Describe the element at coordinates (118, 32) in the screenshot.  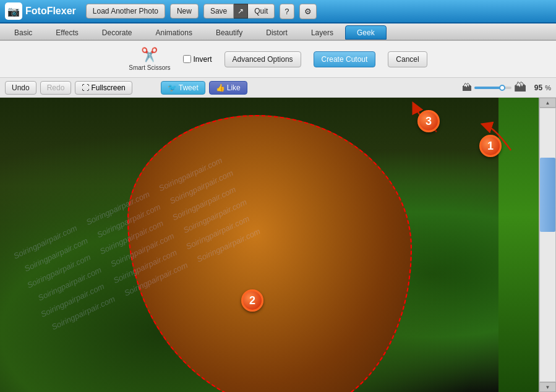
I see `tab-decorate: Decorate` at that location.